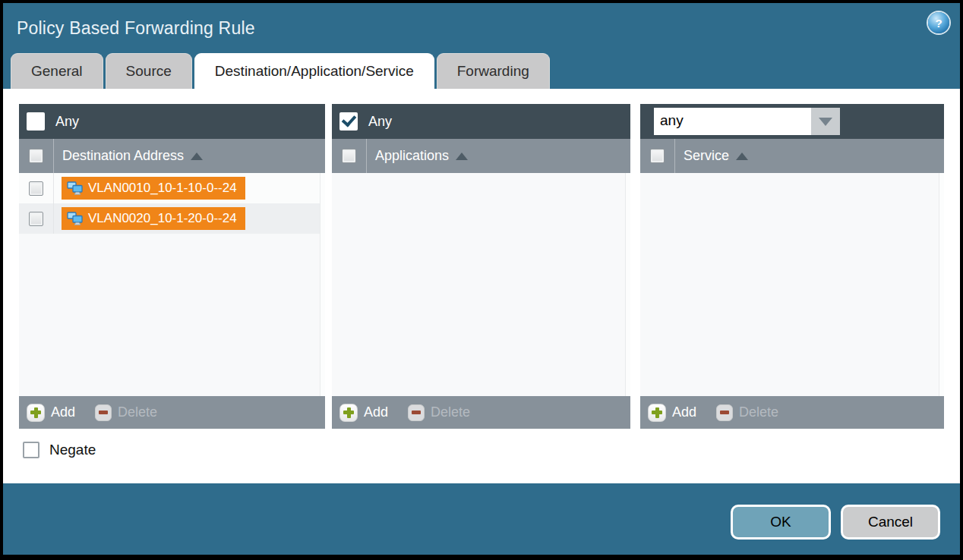 The image size is (963, 560). I want to click on service-dropdown-bar: any, so click(792, 121).